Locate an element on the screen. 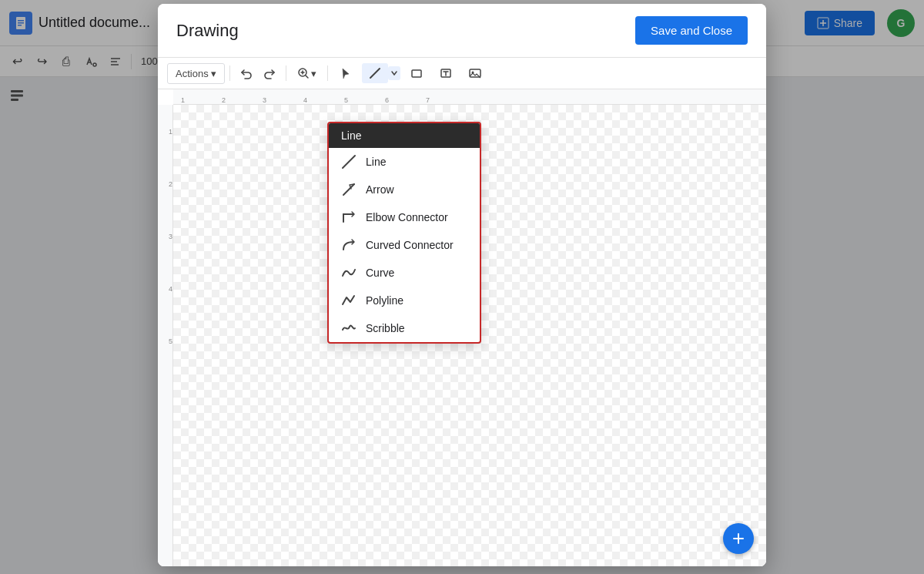 This screenshot has height=574, width=924. sep1 is located at coordinates (229, 73).